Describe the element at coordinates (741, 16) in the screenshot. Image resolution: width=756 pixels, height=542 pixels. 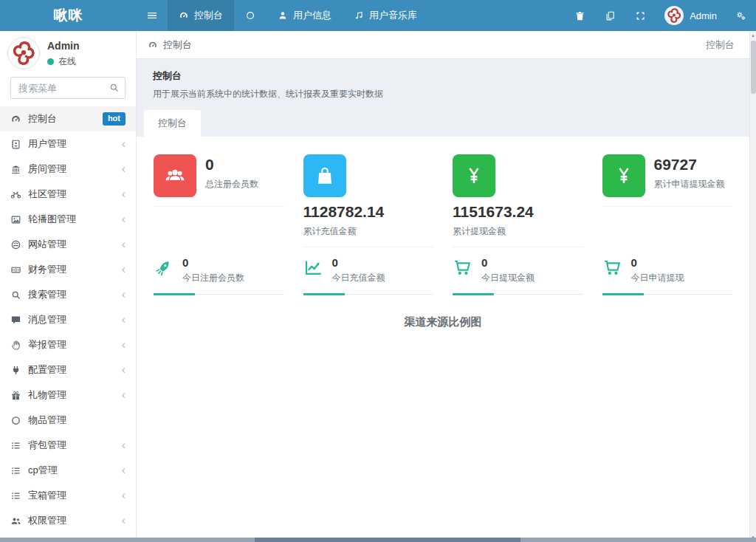
I see `cogs-icon` at that location.